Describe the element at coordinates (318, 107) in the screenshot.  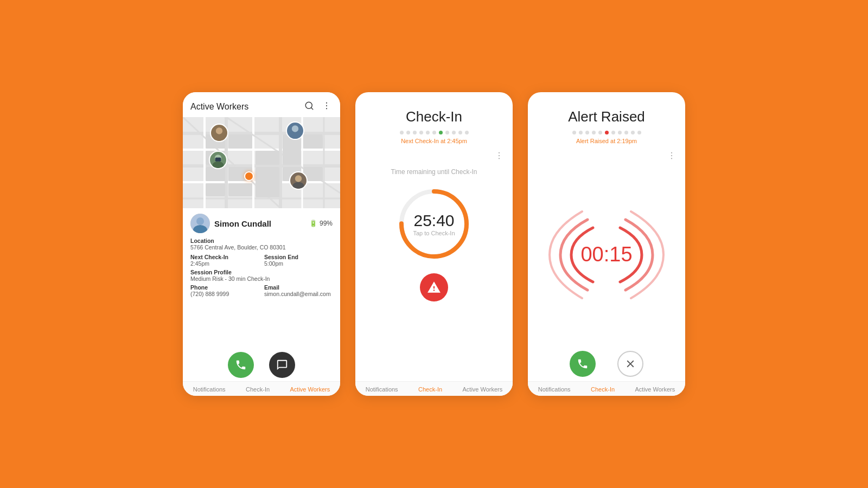
I see `screen1-header-icons` at that location.